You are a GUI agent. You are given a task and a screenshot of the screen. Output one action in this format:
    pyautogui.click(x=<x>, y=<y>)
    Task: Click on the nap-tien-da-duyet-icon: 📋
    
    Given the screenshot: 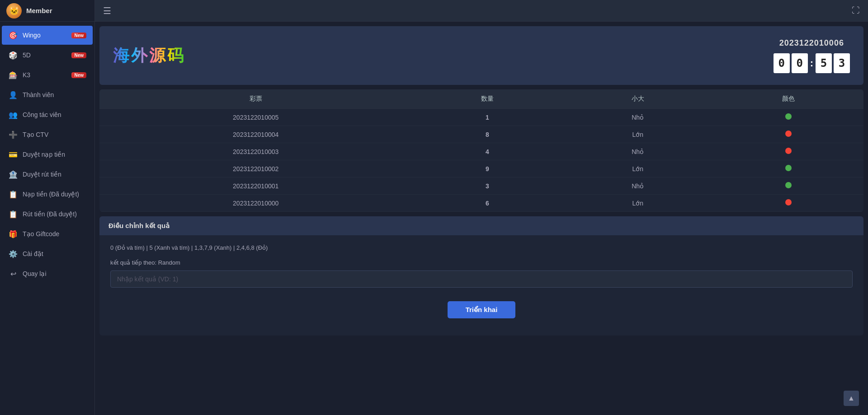 What is the action you would take?
    pyautogui.click(x=13, y=194)
    